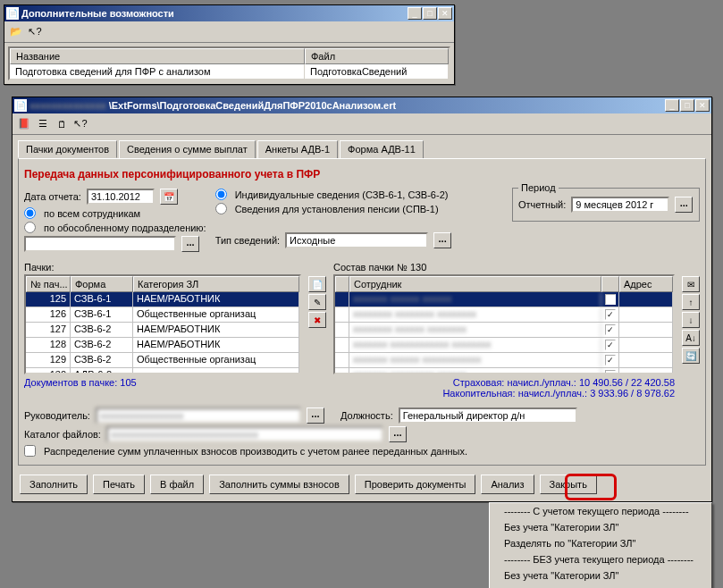 The height and width of the screenshot is (588, 723). I want to click on mail-icon: ✉, so click(691, 284).